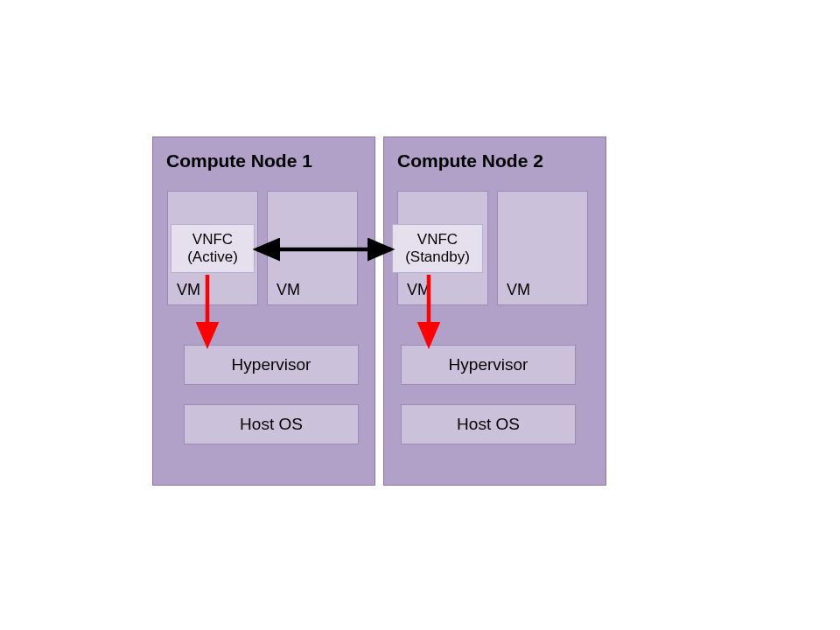 This screenshot has width=840, height=630. Describe the element at coordinates (415, 292) in the screenshot. I see `node2-vm1-label: VM` at that location.